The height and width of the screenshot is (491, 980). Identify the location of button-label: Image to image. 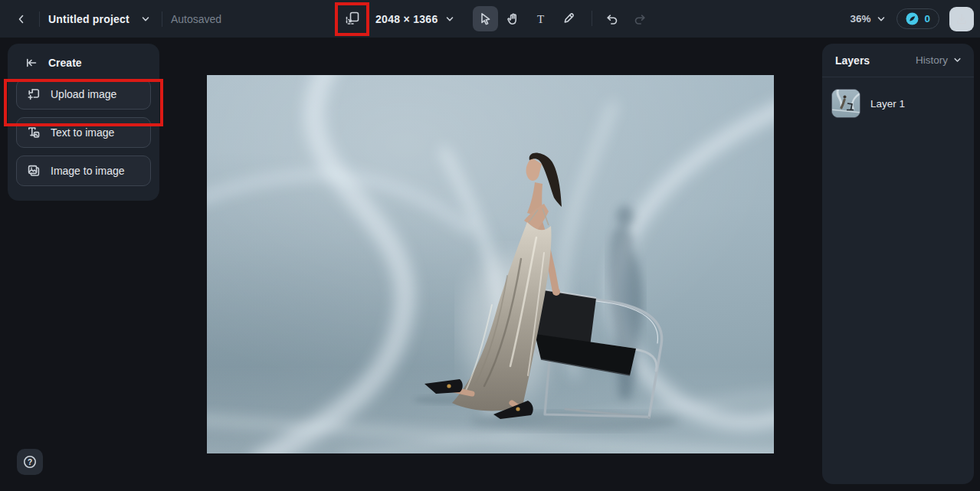
(87, 171).